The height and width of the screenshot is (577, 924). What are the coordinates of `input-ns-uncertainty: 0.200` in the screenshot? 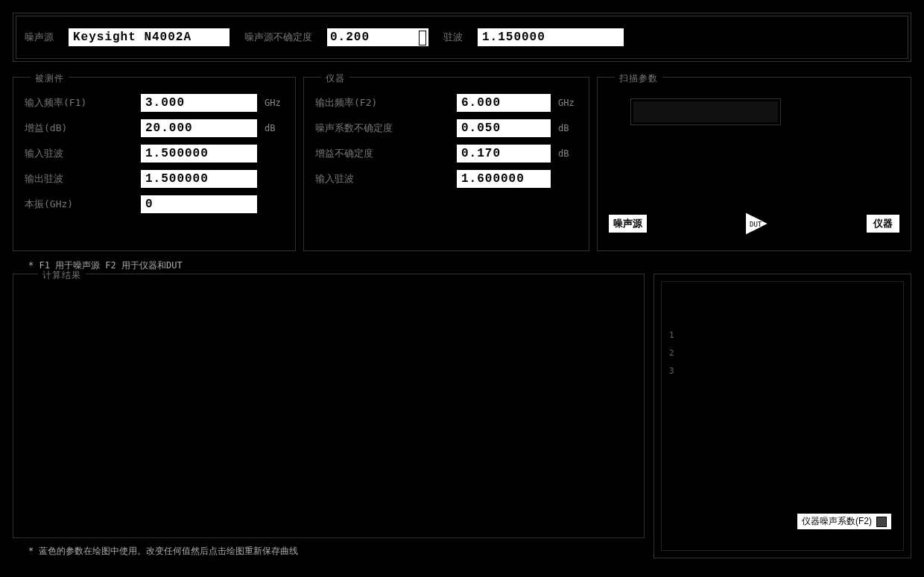 It's located at (378, 37).